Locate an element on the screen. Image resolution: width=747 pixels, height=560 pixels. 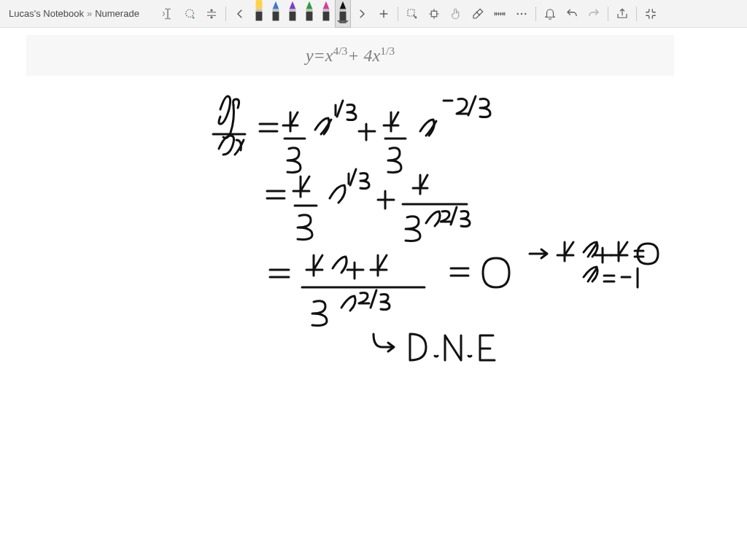
undo-icon is located at coordinates (572, 14).